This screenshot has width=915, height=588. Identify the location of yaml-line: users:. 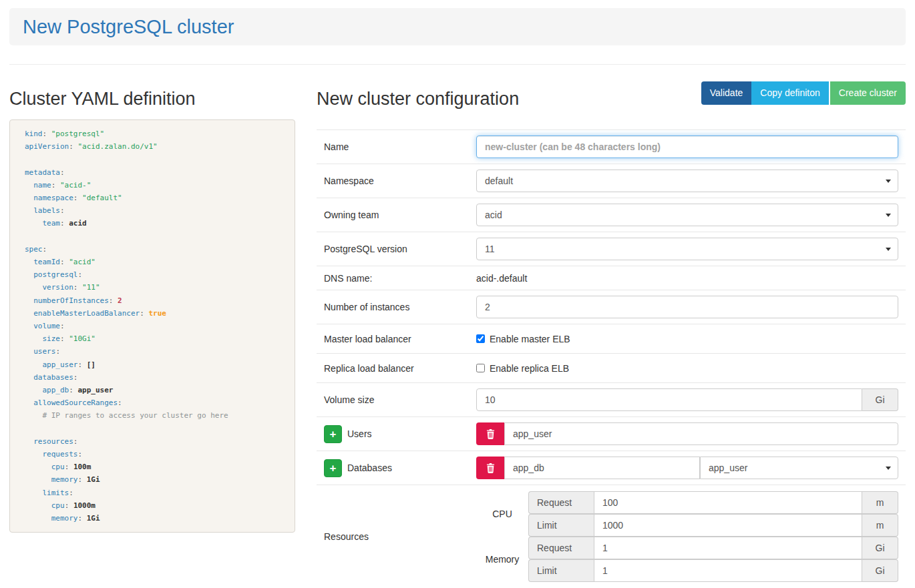
(152, 351).